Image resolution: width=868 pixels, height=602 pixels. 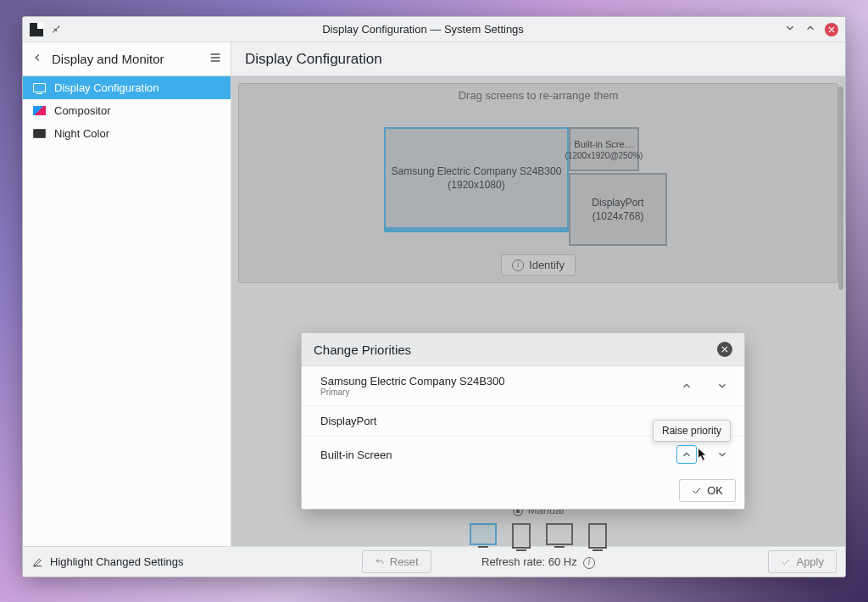 I want to click on sidebar-item-label: Display Configuration, so click(x=107, y=88).